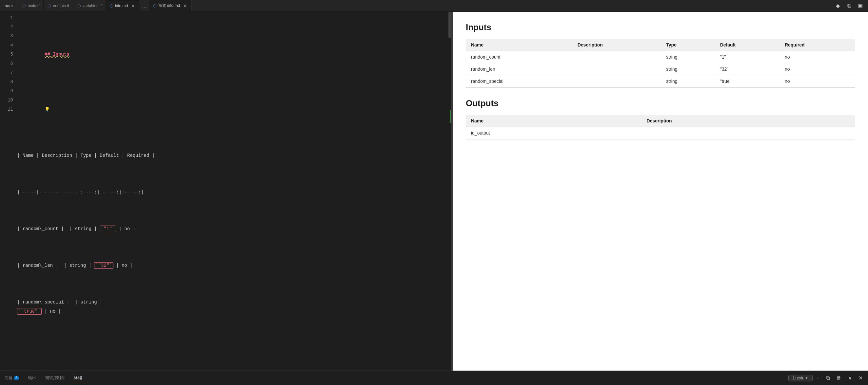 This screenshot has width=868, height=385. Describe the element at coordinates (233, 192) in the screenshot. I see `code-line-4: |------|--------------|:----:|:-----:|:-…` at that location.